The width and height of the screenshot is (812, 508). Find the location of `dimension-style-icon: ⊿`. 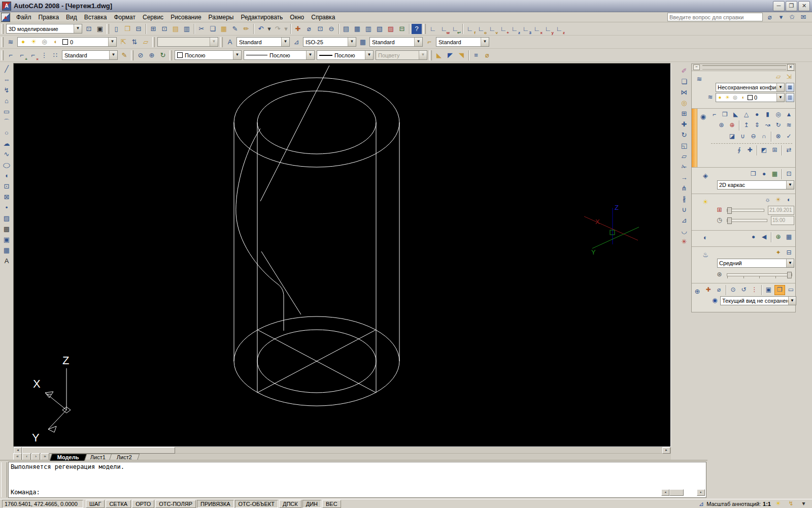

dimension-style-icon: ⊿ is located at coordinates (296, 42).